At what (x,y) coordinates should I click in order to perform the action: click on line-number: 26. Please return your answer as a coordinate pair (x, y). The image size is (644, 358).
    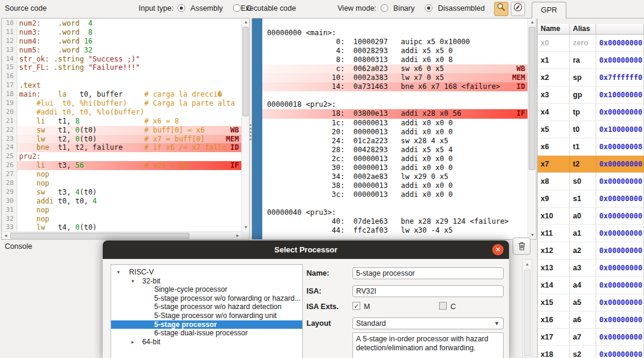
    Looking at the image, I should click on (10, 166).